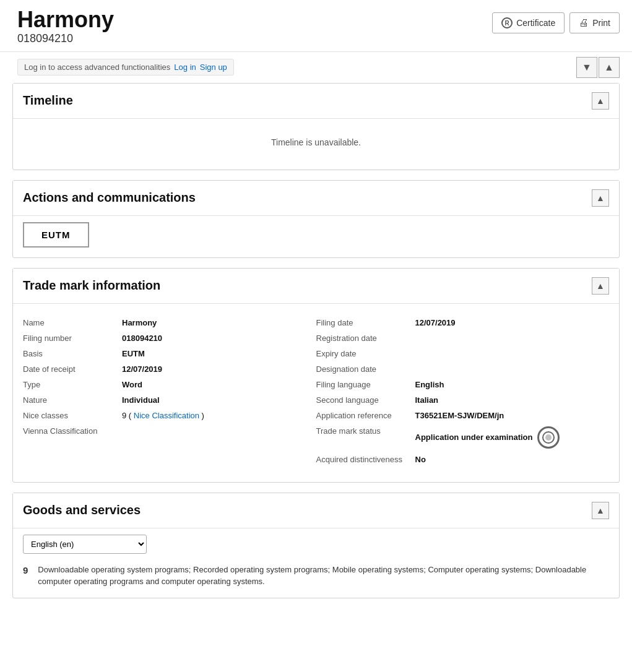  What do you see at coordinates (488, 437) in the screenshot?
I see `status-badge: Application under examination` at bounding box center [488, 437].